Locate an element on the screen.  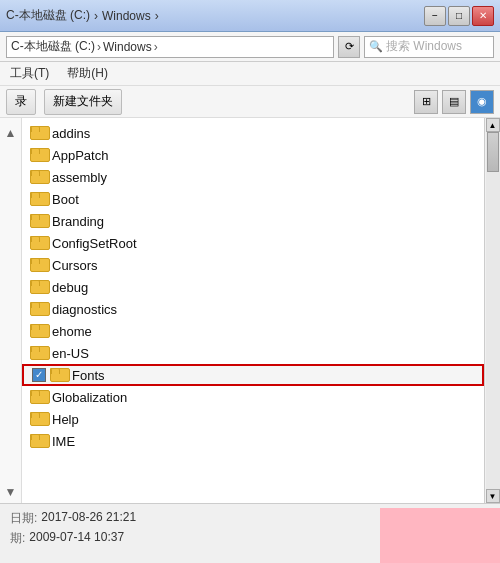
folder-name: en-US is located at coordinates (70, 354).